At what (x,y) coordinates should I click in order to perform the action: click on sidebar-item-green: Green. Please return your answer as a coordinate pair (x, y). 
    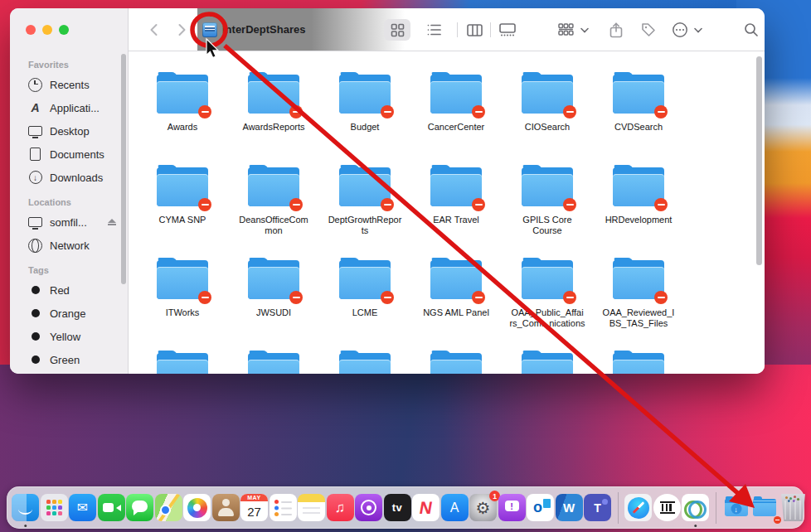
    Looking at the image, I should click on (66, 360).